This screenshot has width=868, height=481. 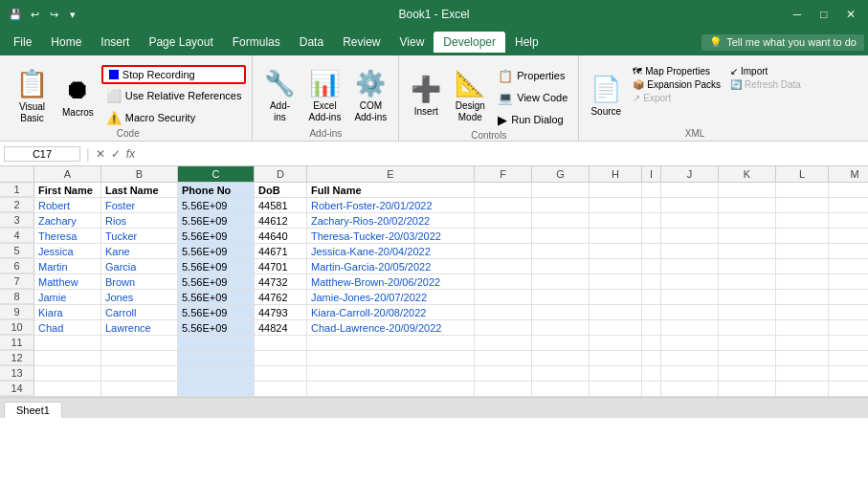 I want to click on cell-C2: 5.56E+09, so click(x=216, y=205).